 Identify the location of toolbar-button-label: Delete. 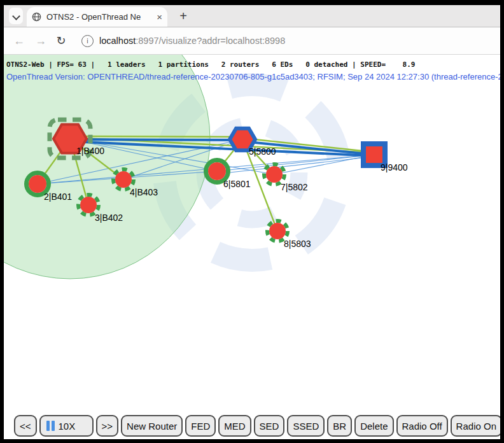
(374, 426).